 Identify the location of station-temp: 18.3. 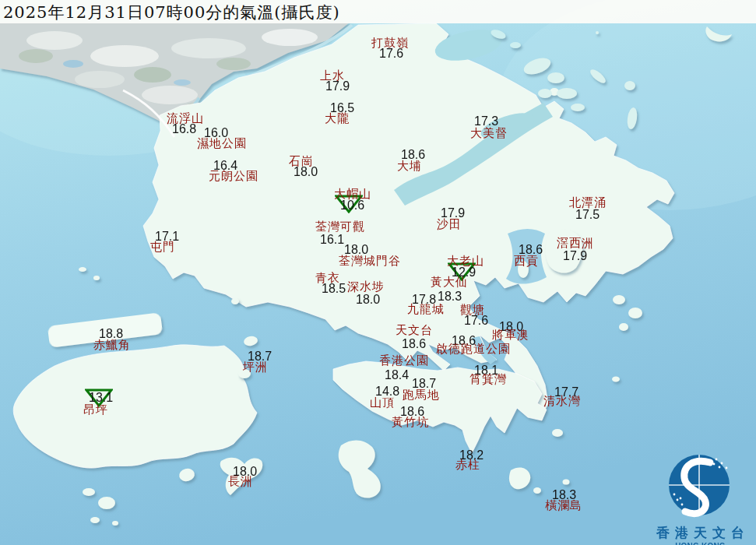
(450, 297).